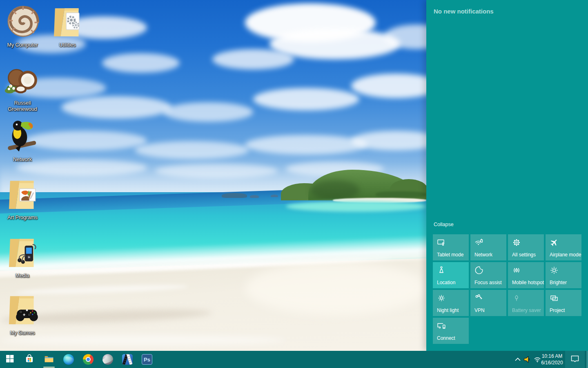 The width and height of the screenshot is (588, 368). What do you see at coordinates (29, 359) in the screenshot?
I see `microsoft-store-button` at bounding box center [29, 359].